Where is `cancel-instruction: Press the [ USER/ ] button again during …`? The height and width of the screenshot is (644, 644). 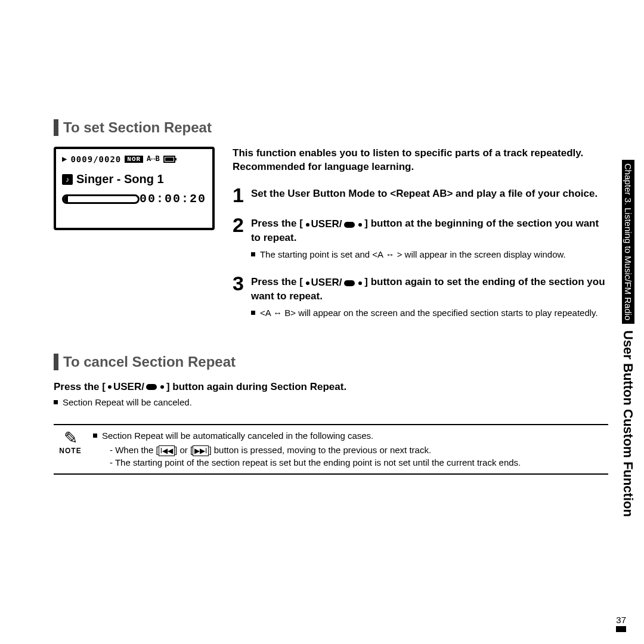 cancel-instruction: Press the [ USER/ ] button again during … is located at coordinates (331, 387).